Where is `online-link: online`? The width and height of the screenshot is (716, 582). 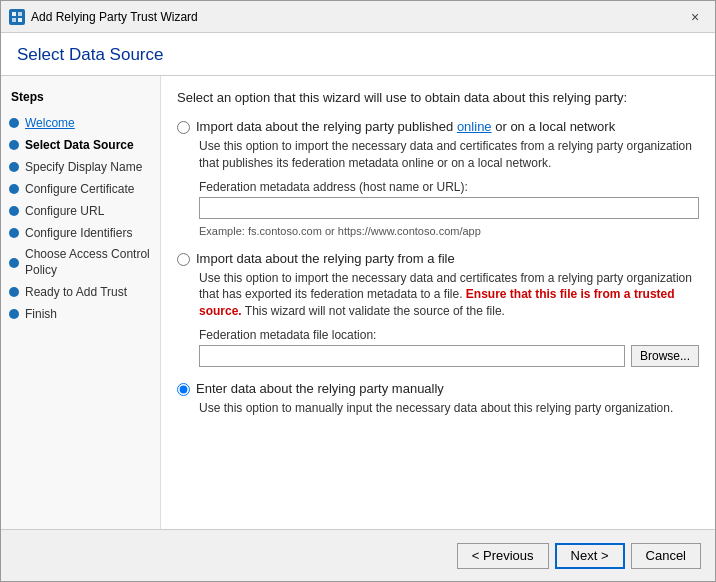
online-link: online is located at coordinates (474, 126).